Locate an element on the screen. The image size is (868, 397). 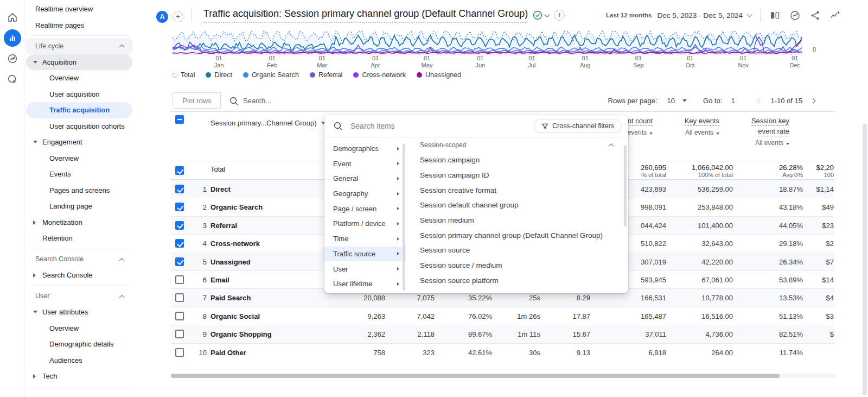
sidebar-section-life-cycle: Life cycle is located at coordinates (79, 46).